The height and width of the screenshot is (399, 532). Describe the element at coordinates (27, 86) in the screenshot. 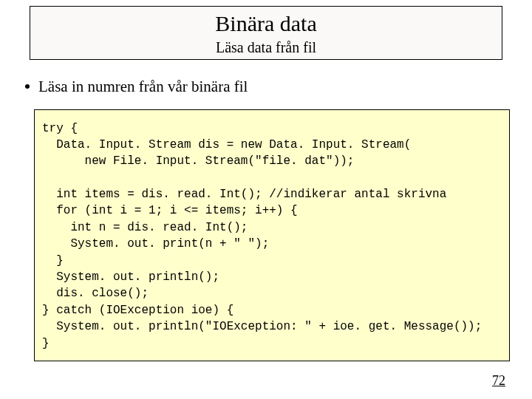

I see `bullet-dot-icon` at that location.